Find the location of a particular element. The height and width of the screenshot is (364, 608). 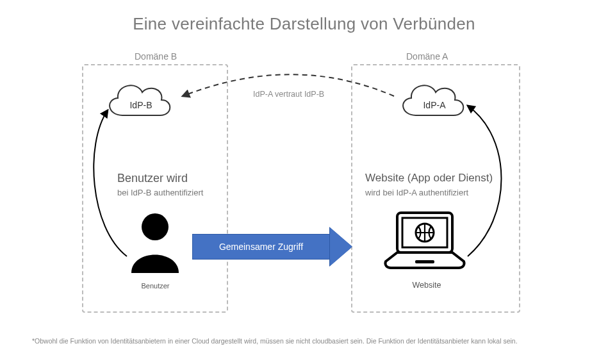

domain-a-label: Domäne A is located at coordinates (427, 56).